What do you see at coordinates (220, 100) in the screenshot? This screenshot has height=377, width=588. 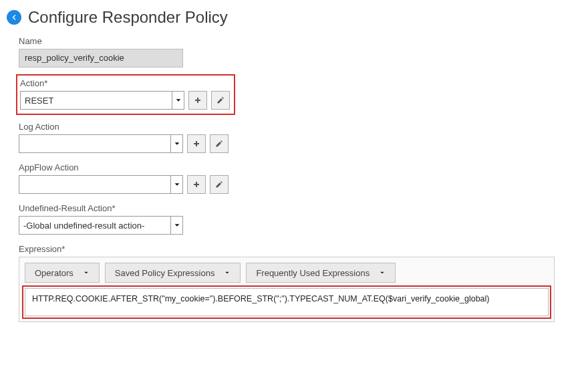 I see `action-edit-button` at bounding box center [220, 100].